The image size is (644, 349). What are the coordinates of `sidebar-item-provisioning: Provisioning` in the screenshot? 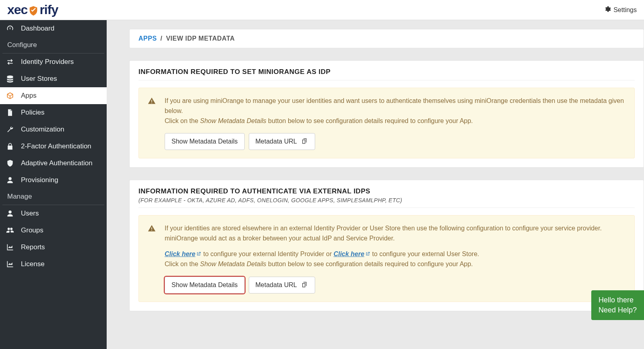 It's located at (53, 180).